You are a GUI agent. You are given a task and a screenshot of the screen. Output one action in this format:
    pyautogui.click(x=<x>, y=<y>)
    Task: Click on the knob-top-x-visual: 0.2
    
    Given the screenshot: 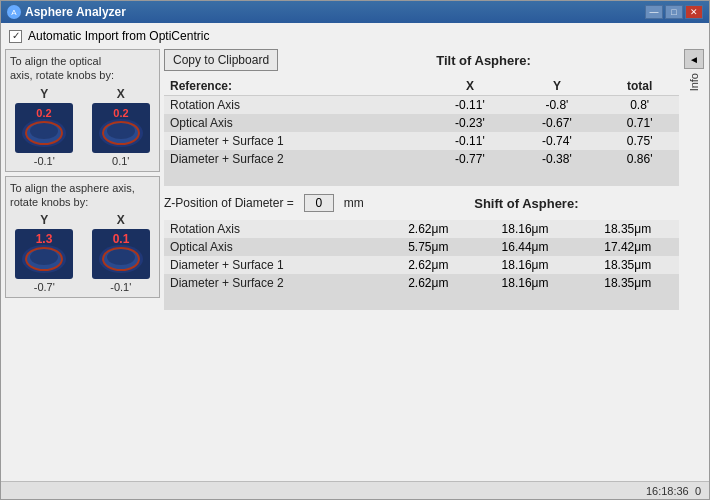 What is the action you would take?
    pyautogui.click(x=121, y=128)
    